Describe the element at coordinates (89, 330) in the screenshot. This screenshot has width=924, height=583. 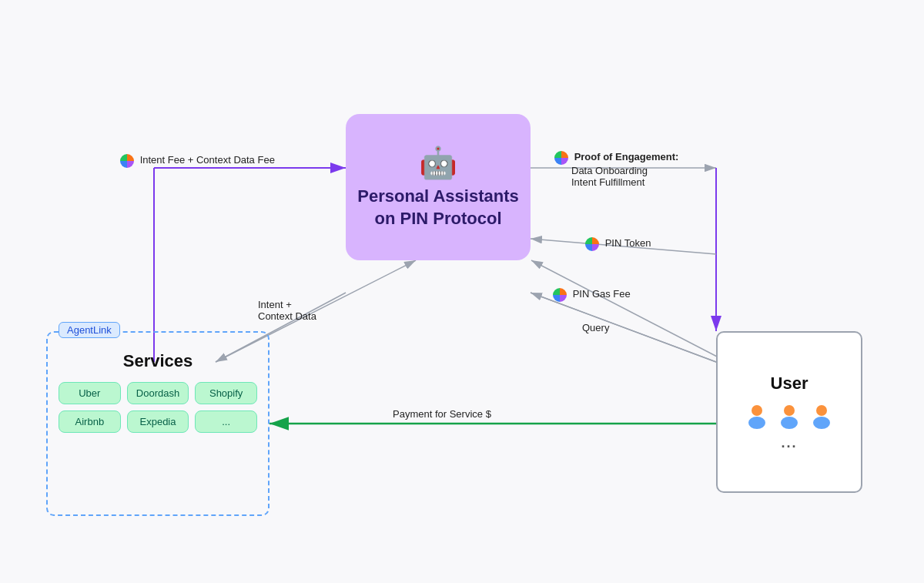
I see `agentlink-badge: AgentLink` at that location.